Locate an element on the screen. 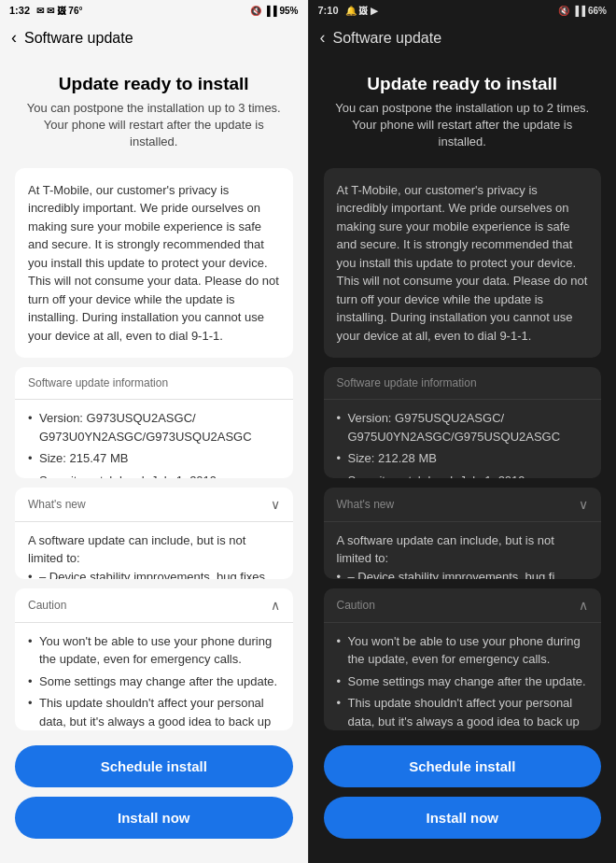 This screenshot has height=863, width=616. time-left: 1:32 is located at coordinates (20, 10).